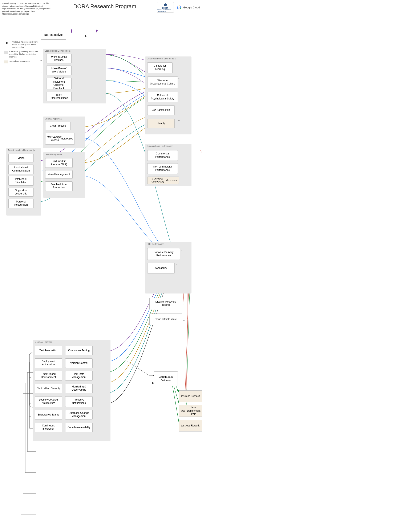  What do you see at coordinates (59, 84) in the screenshot?
I see `node-gather-feedback: Gather & Implement Customer Feedback` at bounding box center [59, 84].